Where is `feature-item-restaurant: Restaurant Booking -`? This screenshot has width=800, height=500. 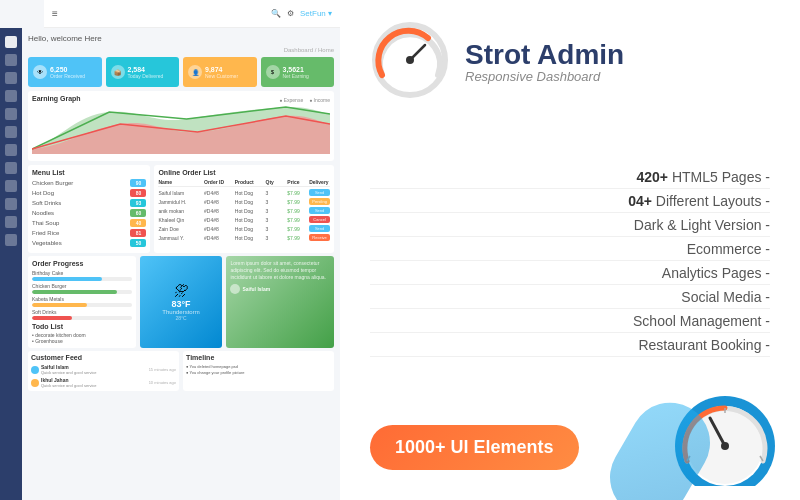 feature-item-restaurant: Restaurant Booking - is located at coordinates (570, 347).